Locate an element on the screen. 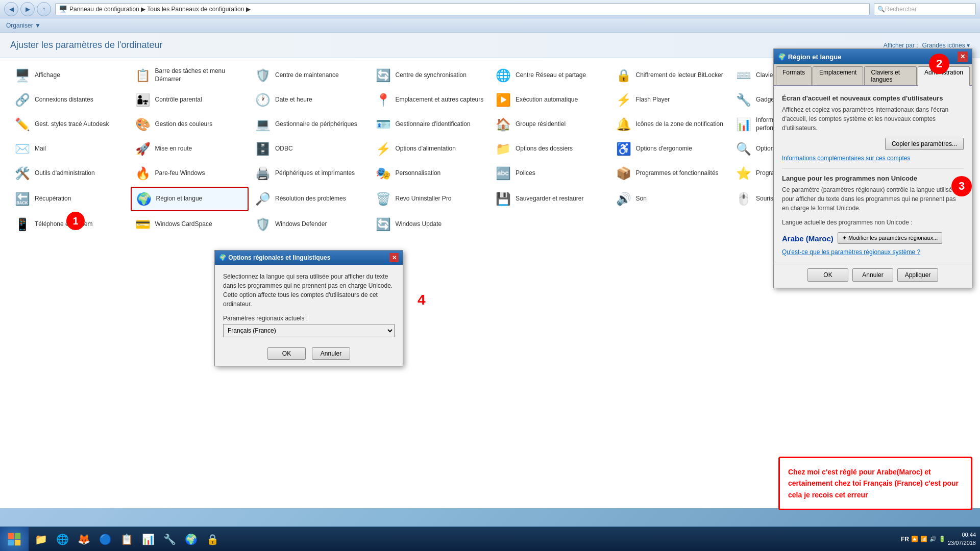  cp-item-affichage: 🖥️Affichage is located at coordinates (69, 76).